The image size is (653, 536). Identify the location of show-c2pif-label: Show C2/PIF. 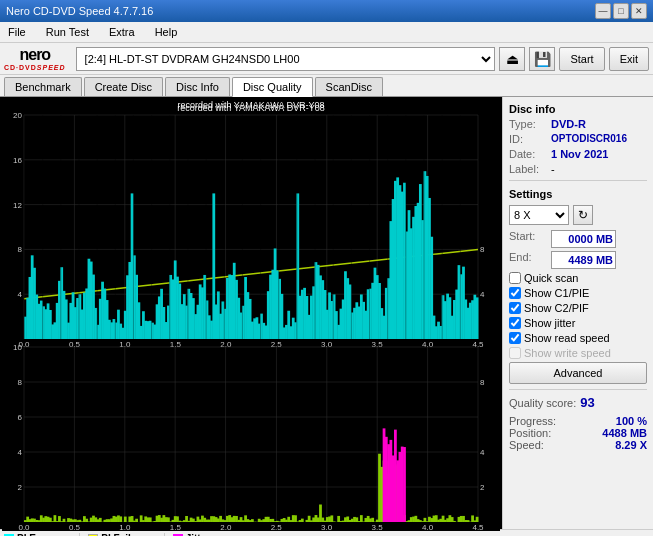
(556, 308).